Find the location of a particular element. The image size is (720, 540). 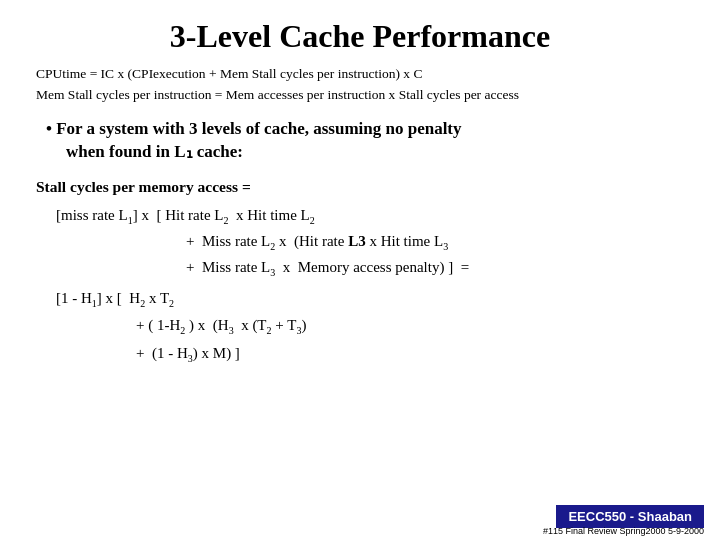

stall-line3: + Miss rate L3 x Memory access penalty) … is located at coordinates (435, 268).